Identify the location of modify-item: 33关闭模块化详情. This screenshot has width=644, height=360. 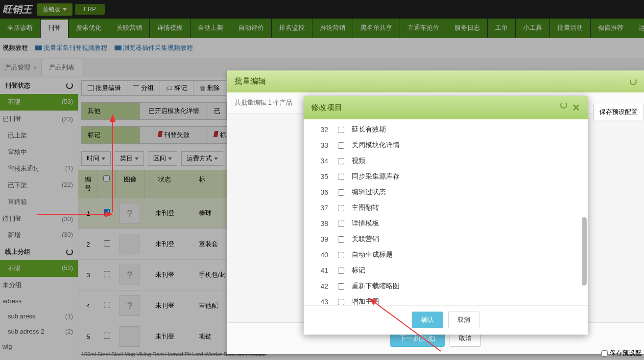
(446, 145).